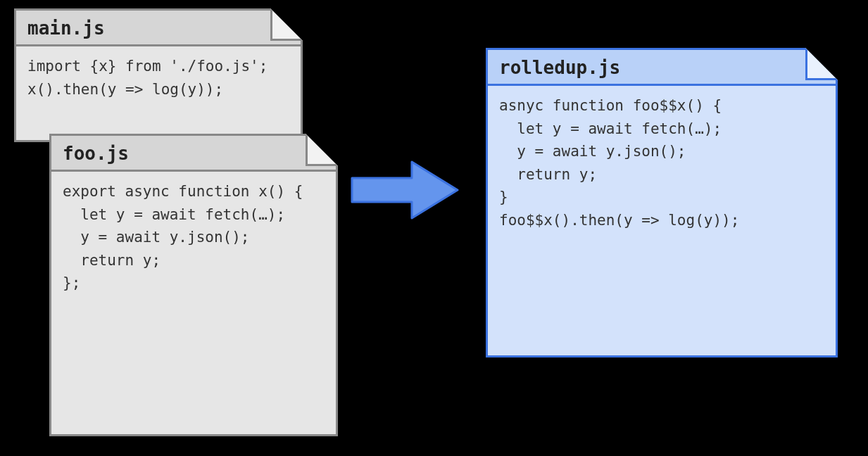 The width and height of the screenshot is (868, 456). What do you see at coordinates (158, 75) in the screenshot?
I see `file-main-js: main.js import {x} from './foo.js'; x().…` at bounding box center [158, 75].